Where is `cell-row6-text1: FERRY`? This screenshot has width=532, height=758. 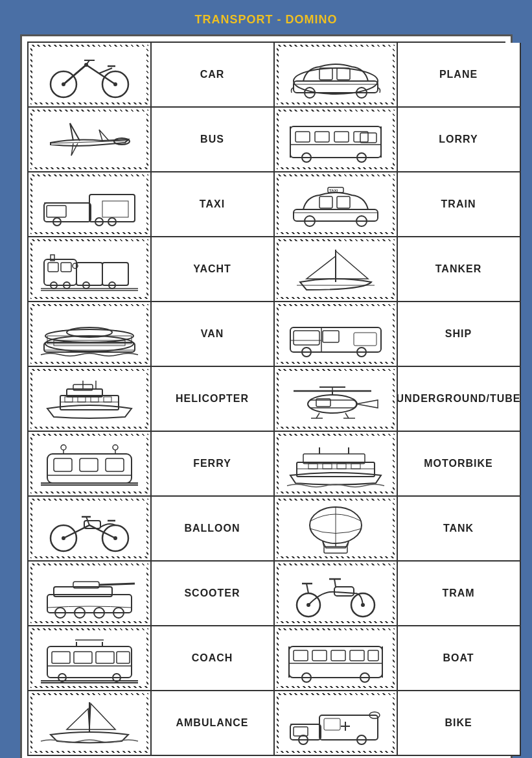 cell-row6-text1: FERRY is located at coordinates (213, 464).